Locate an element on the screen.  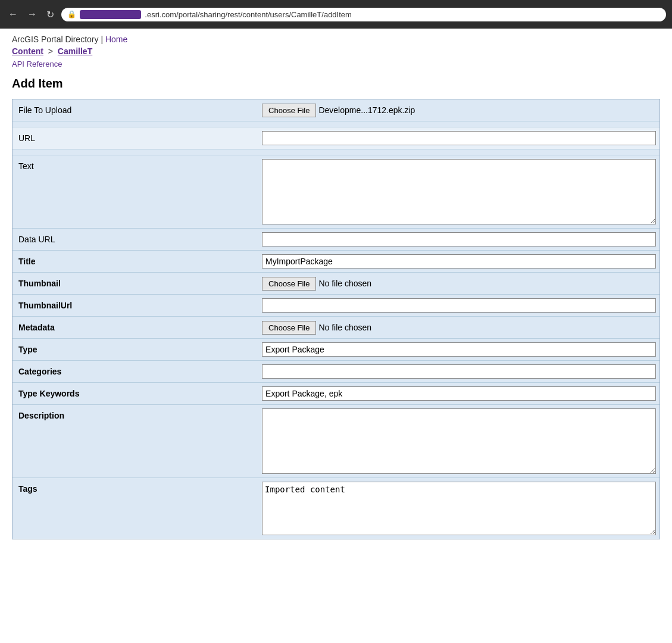
address-bar: 🔒 .esri.com/portal/sharing/rest/content/… is located at coordinates (364, 14).